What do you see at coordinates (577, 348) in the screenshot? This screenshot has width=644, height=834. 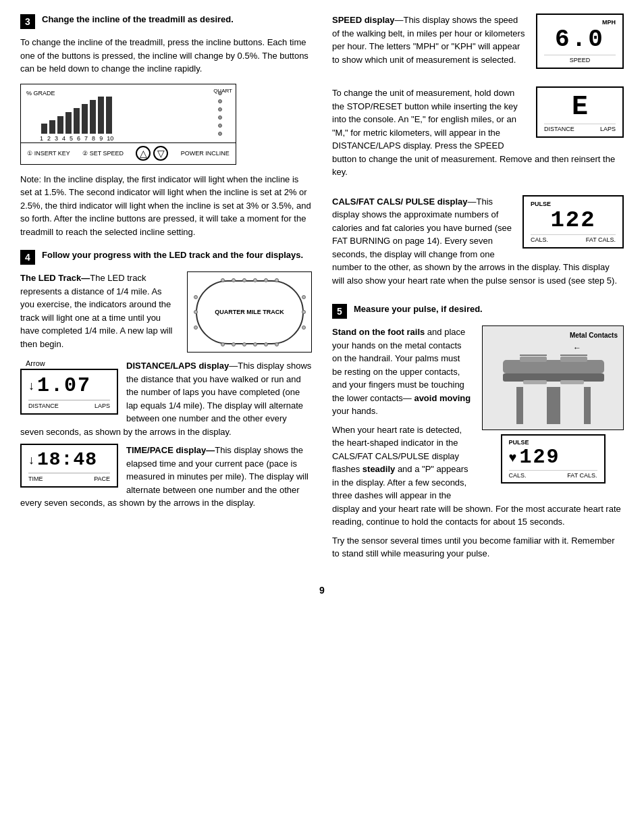 I see `metal-contacts-arrow: ←` at bounding box center [577, 348].